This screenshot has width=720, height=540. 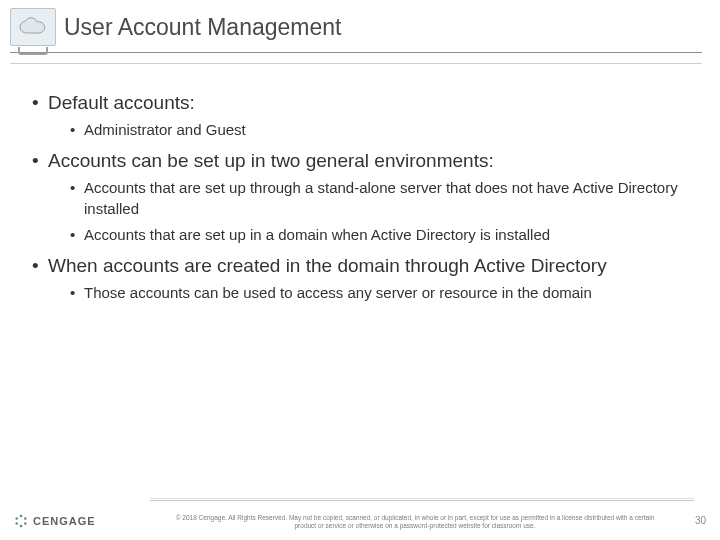 What do you see at coordinates (21, 521) in the screenshot?
I see `asterisk-icon` at bounding box center [21, 521].